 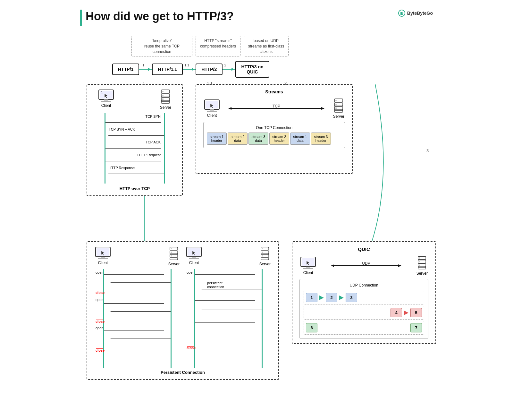 What do you see at coordinates (126, 69) in the screenshot?
I see `http1-box: HTTP/1` at bounding box center [126, 69].